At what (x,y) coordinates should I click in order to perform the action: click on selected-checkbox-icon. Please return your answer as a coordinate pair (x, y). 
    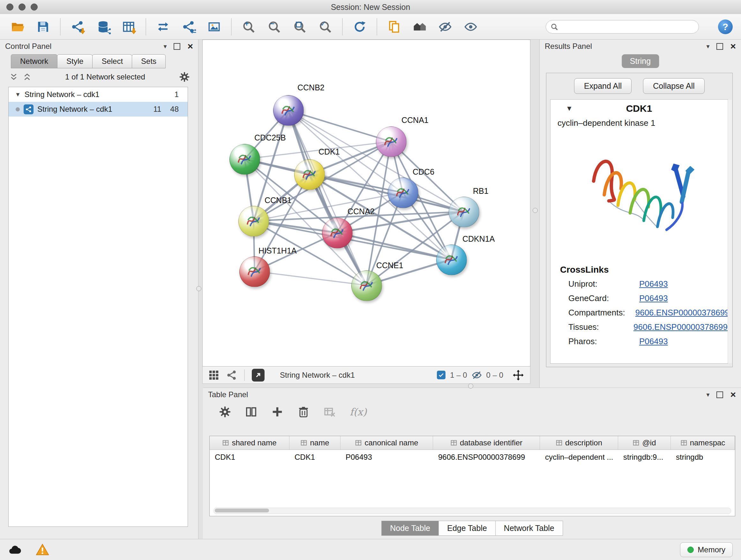
    Looking at the image, I should click on (441, 375).